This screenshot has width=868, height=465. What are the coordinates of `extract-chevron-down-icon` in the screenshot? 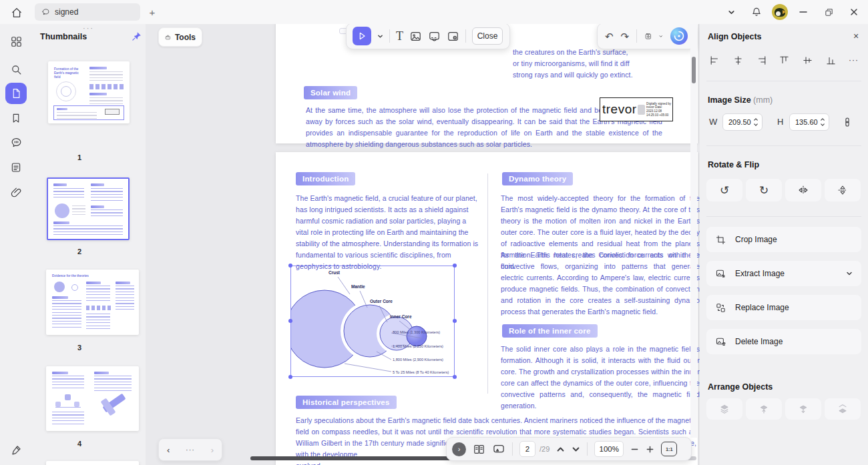 It's located at (849, 274).